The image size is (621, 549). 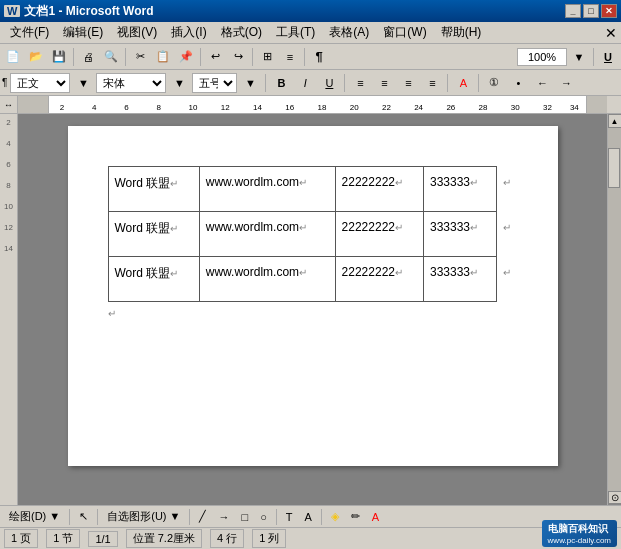 I want to click on ruler-mark-26: 26, so click(x=450, y=108).